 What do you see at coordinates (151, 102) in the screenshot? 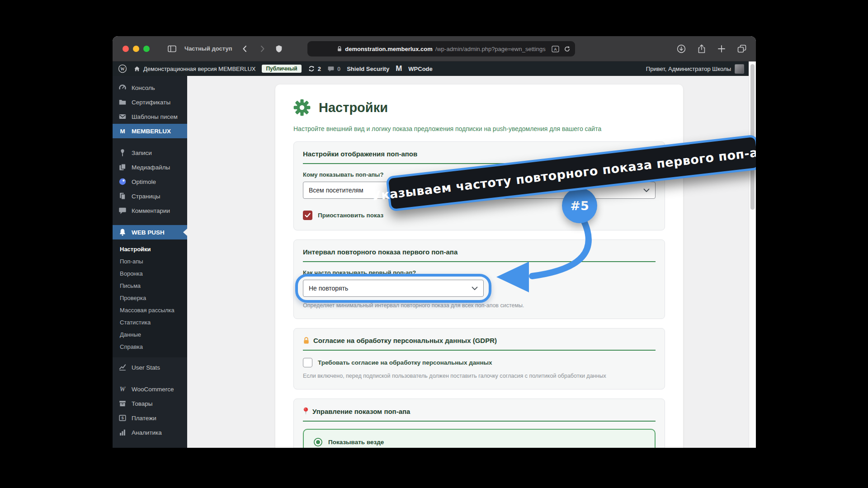
I see `sidebar-item-label: Сертификаты` at bounding box center [151, 102].